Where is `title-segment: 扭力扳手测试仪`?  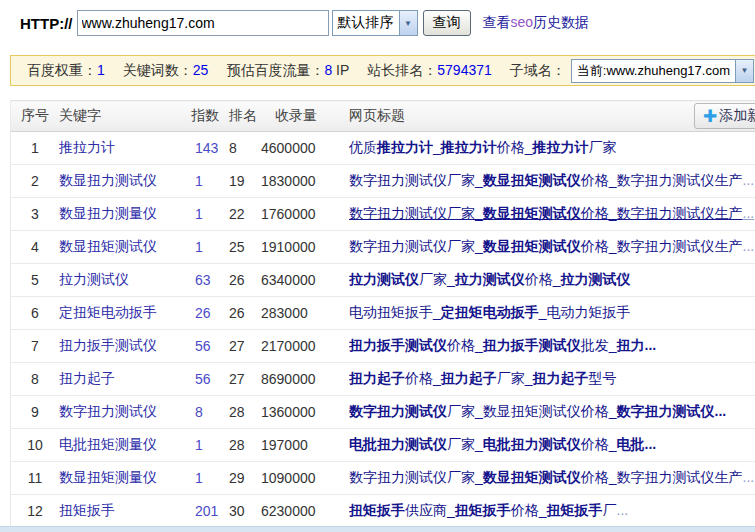 title-segment: 扭力扳手测试仪 is located at coordinates (398, 345).